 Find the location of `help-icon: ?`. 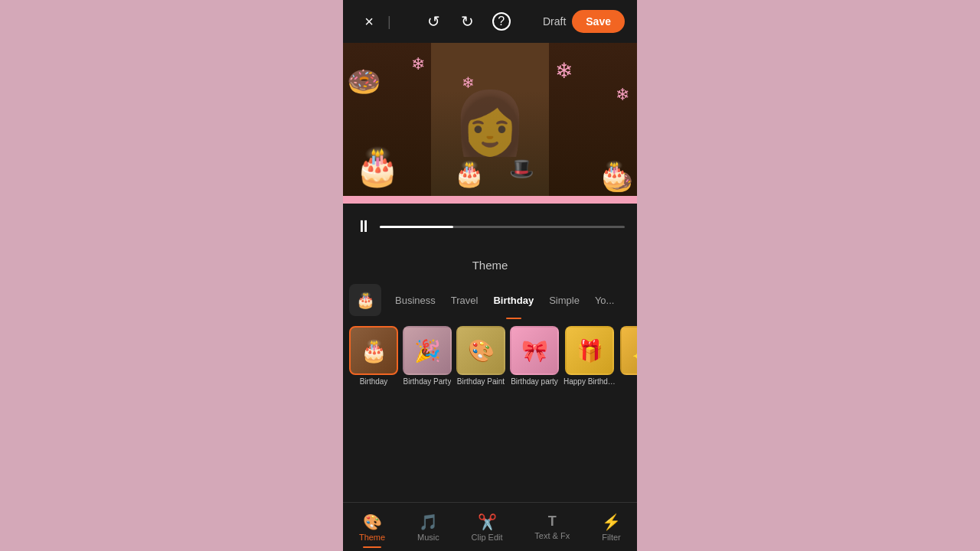

help-icon: ? is located at coordinates (501, 21).